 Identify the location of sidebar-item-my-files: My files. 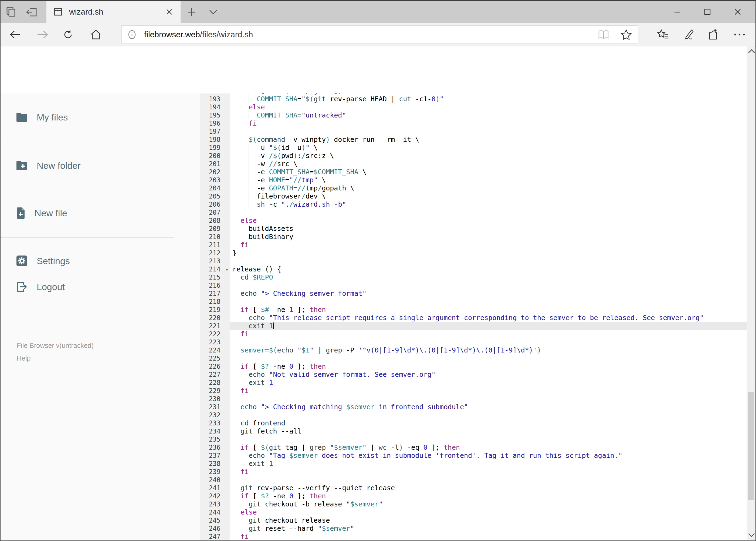
(42, 117).